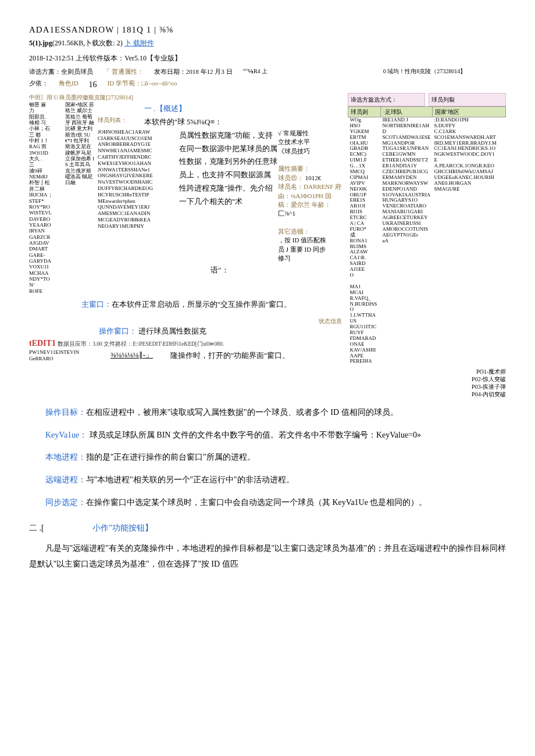 This screenshot has width=535, height=756. I want to click on tedit-label: tEDIT1, so click(42, 343).